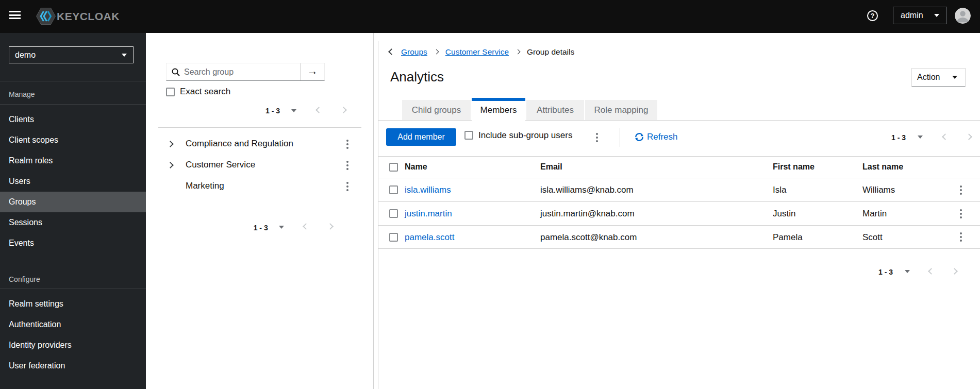 This screenshot has height=389, width=980. I want to click on page-title: Analytics, so click(417, 77).